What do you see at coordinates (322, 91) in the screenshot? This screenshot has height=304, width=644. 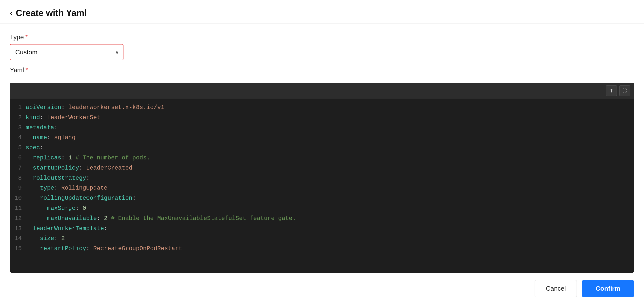 I see `editor-toolbar: ⬆ ⛶` at bounding box center [322, 91].